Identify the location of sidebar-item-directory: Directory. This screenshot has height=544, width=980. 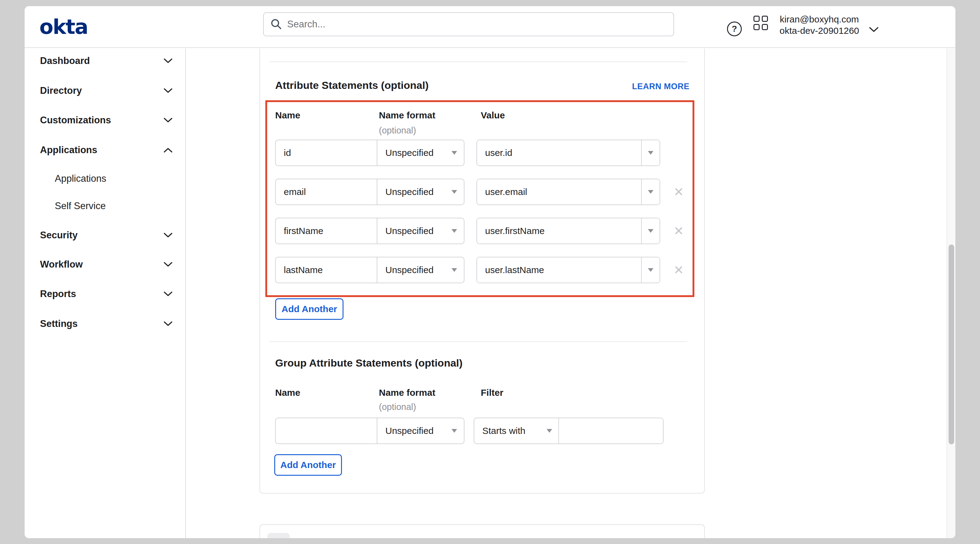
(105, 90).